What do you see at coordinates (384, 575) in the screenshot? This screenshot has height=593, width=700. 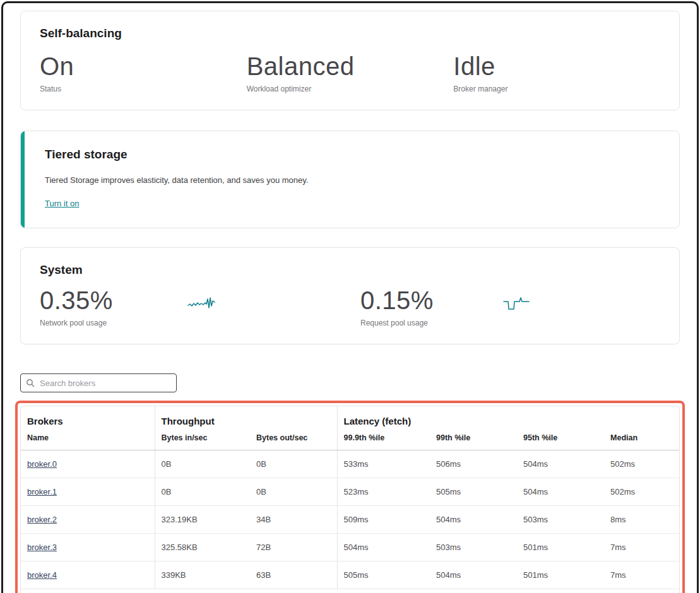 I see `cell-999th: 505ms` at bounding box center [384, 575].